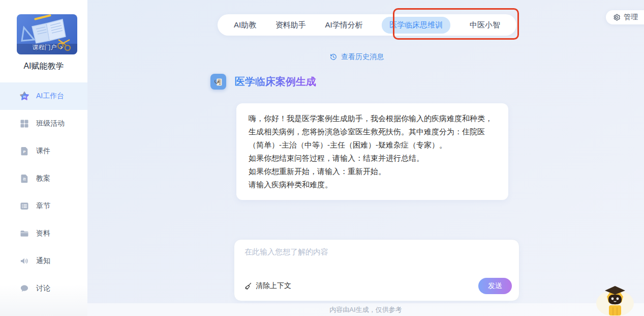 The height and width of the screenshot is (316, 644). Describe the element at coordinates (44, 234) in the screenshot. I see `sidebar-item-materials: 资料` at that location.